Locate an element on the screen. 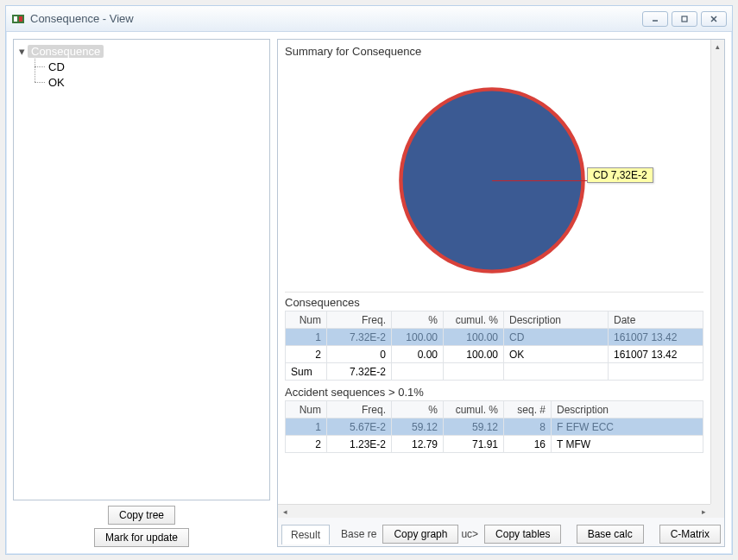  cell-sum-label: Sum is located at coordinates (306, 372).